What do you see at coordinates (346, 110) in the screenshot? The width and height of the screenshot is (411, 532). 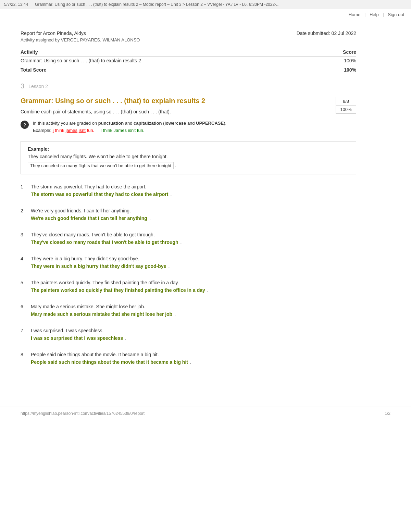 I see `score-percent: 100%` at bounding box center [346, 110].